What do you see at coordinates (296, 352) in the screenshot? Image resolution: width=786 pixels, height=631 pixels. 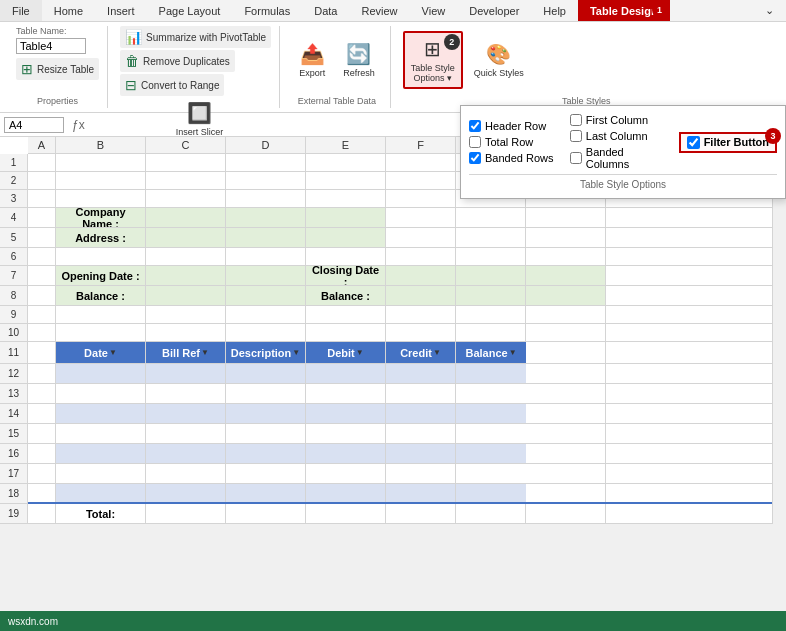 I see `desc-filter-icon: ▼` at bounding box center [296, 352].